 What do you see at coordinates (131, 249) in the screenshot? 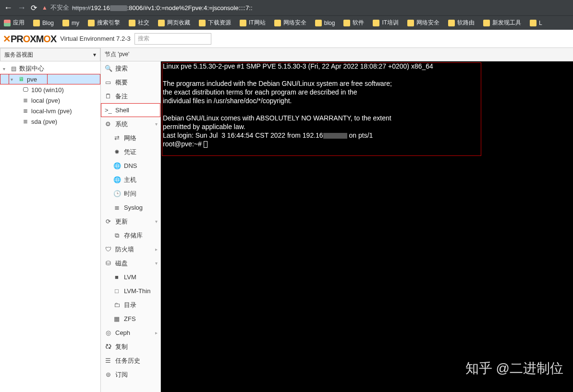
I see `nav-firewall: 🛡防火墙▸` at bounding box center [131, 249].